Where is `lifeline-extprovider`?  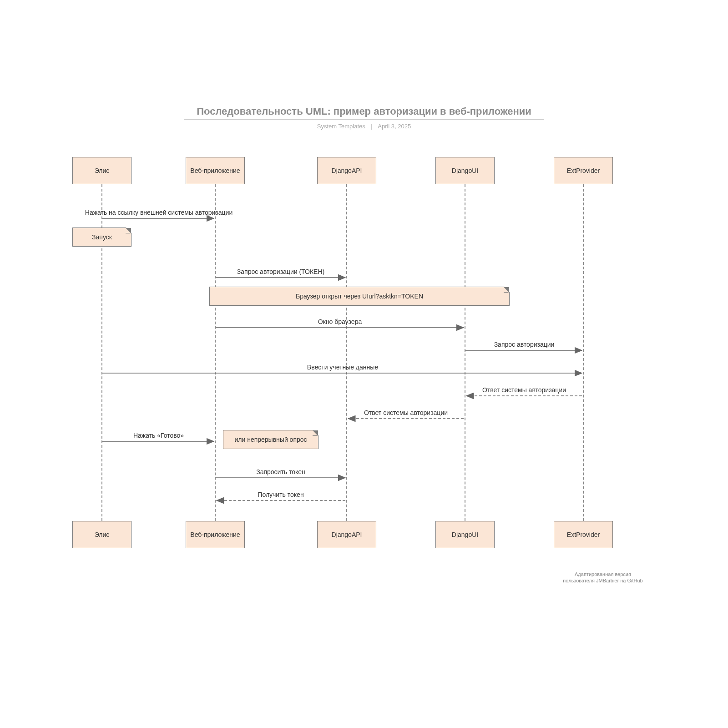
lifeline-extprovider is located at coordinates (583, 353).